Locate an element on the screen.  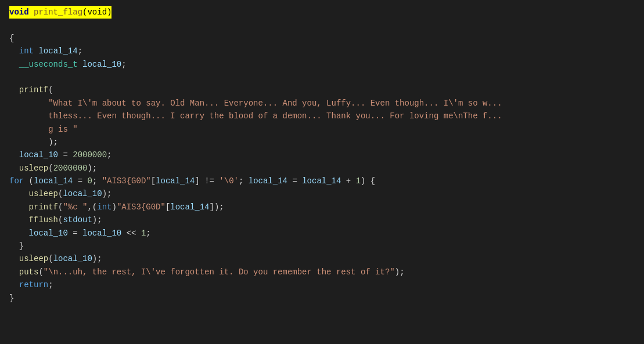
code-line-20: usleep(local_10); is located at coordinates (322, 259).